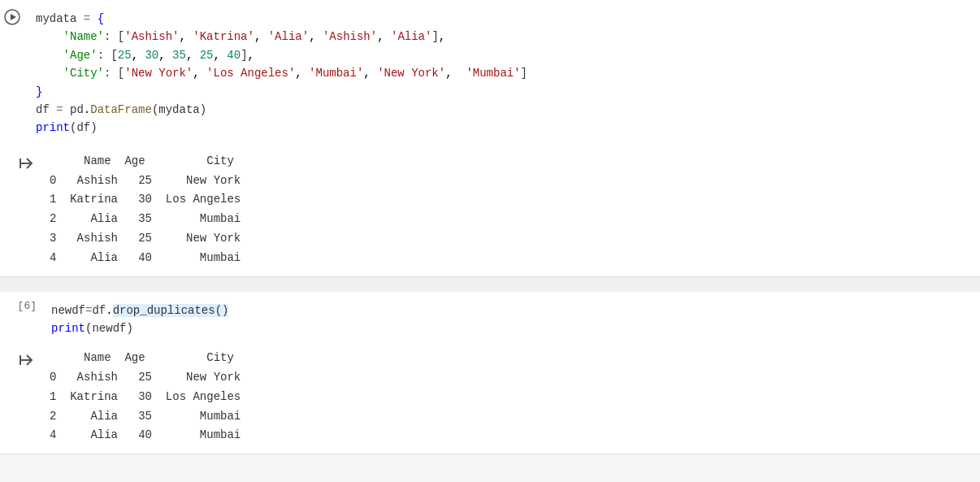 Image resolution: width=980 pixels, height=482 pixels. Describe the element at coordinates (490, 319) in the screenshot. I see `cell-6-input: [6] newdf=df.drop_duplicates() print(new…` at that location.